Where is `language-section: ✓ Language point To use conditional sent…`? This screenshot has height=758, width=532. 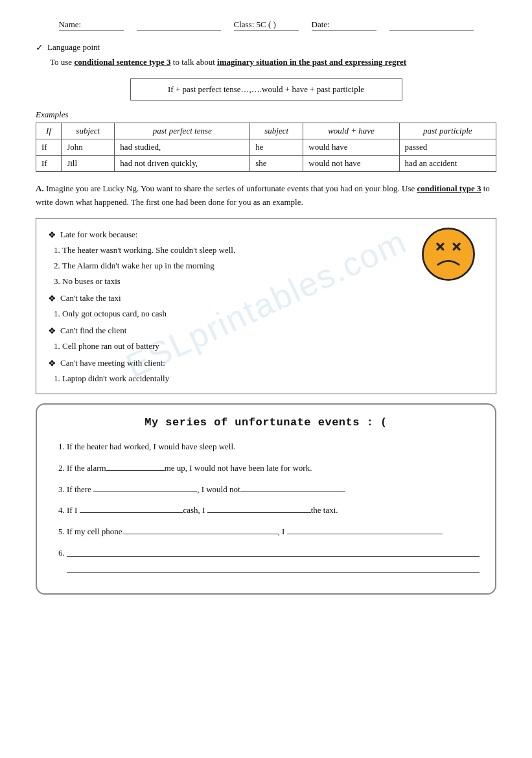
language-section: ✓ Language point To use conditional sent… is located at coordinates (266, 56).